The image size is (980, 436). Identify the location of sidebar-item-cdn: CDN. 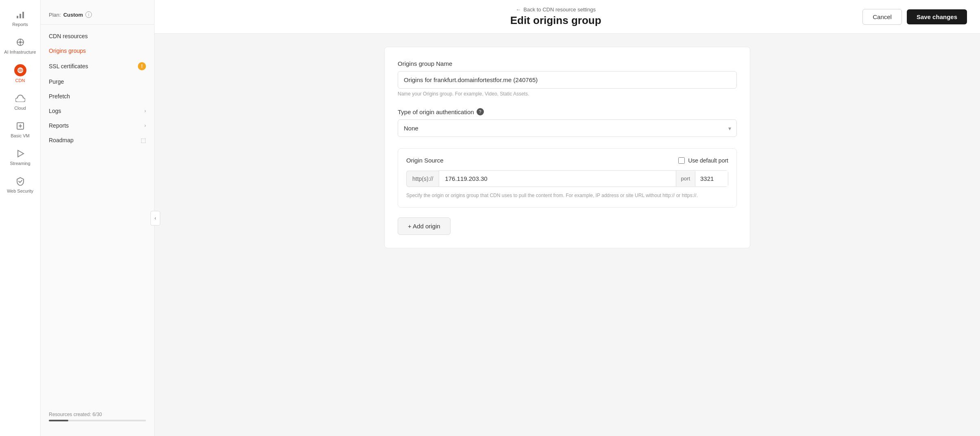
(20, 74).